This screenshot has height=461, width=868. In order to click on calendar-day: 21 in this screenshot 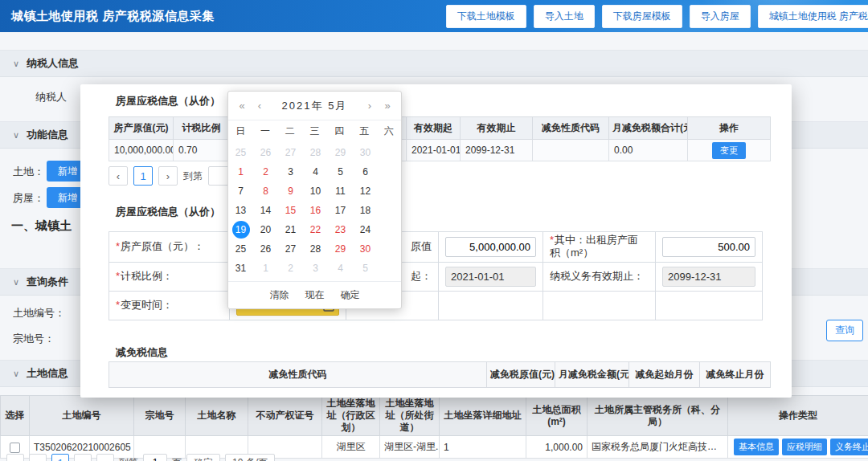, I will do `click(291, 230)`.